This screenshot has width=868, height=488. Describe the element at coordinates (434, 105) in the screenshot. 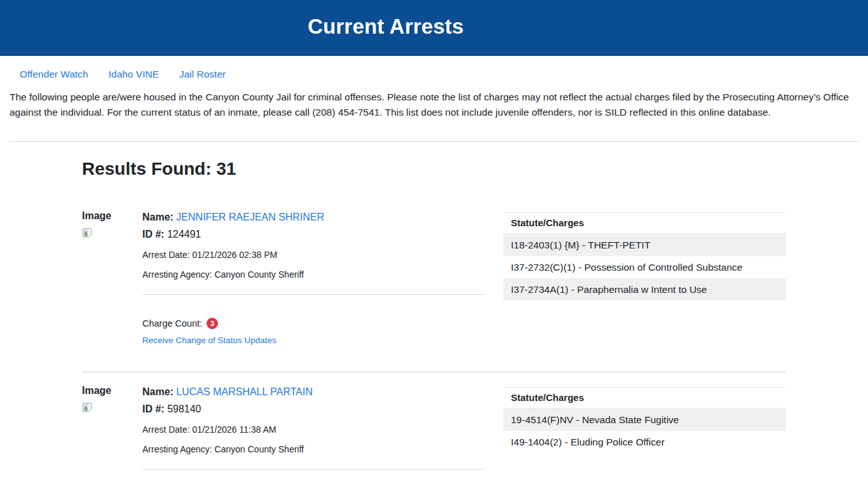

I see `intro-text: The following people are/were housed in …` at that location.